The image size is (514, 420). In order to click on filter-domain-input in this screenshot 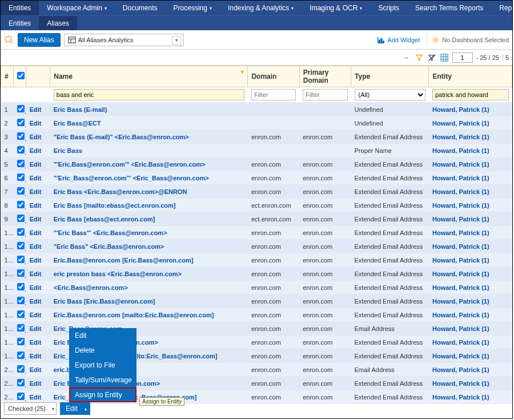, I will do `click(274, 95)`.